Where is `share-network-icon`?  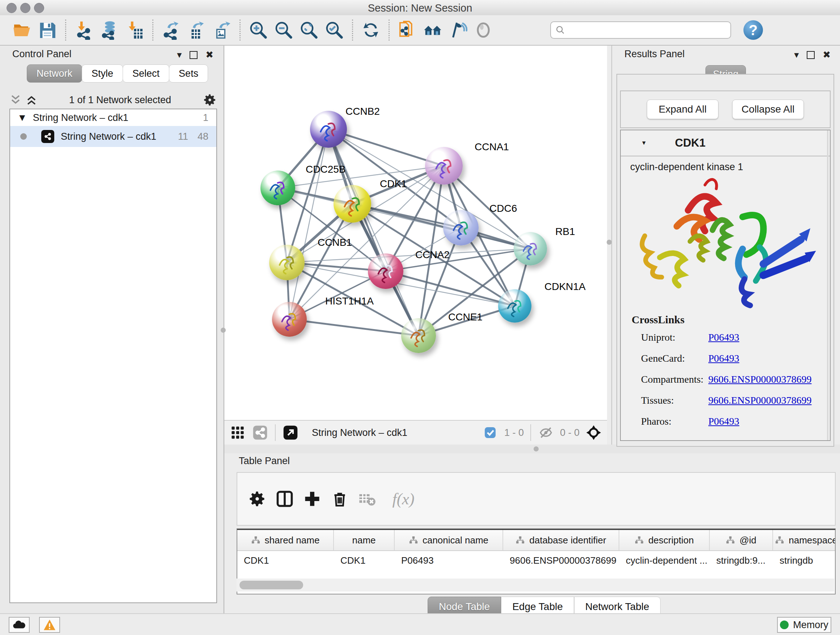
share-network-icon is located at coordinates (260, 432).